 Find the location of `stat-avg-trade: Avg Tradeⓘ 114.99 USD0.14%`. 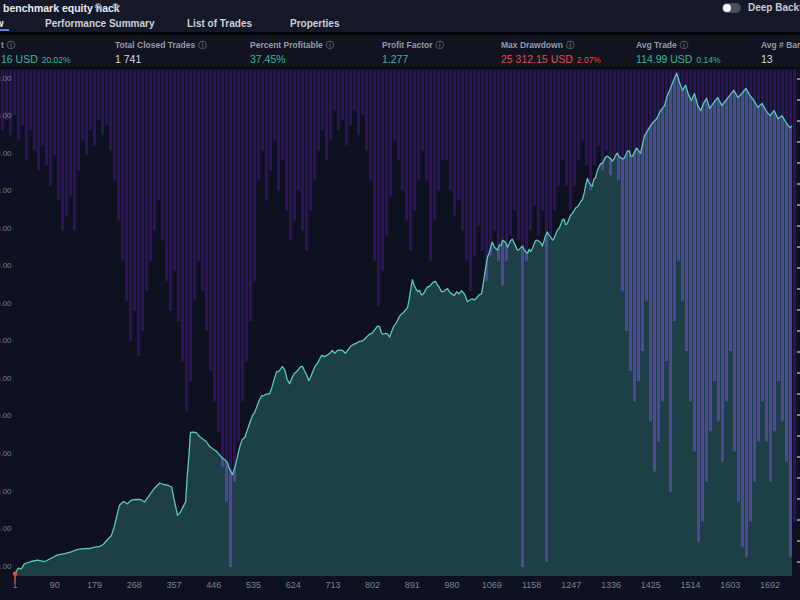

stat-avg-trade: Avg Tradeⓘ 114.99 USD0.14% is located at coordinates (678, 52).